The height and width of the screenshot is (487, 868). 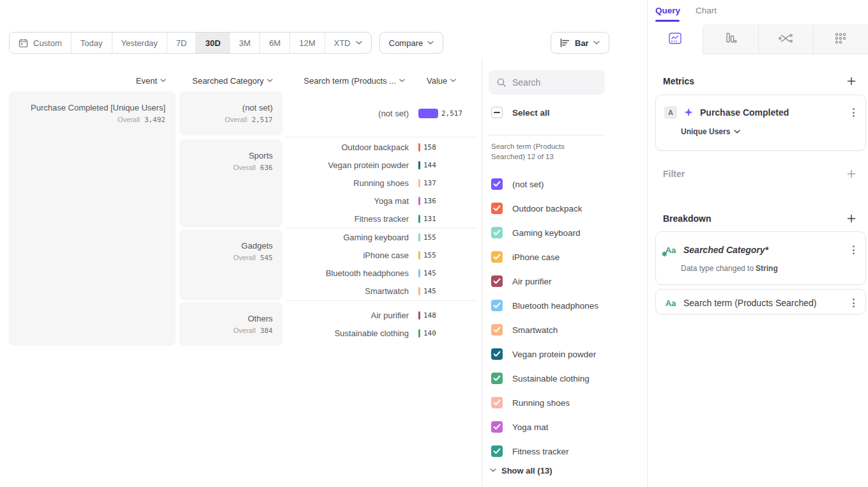 I want to click on checkbox-label: Gaming keyboard, so click(x=547, y=233).